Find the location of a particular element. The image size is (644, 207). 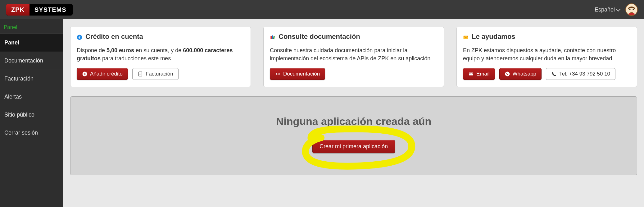

card-title-text: Le ayudamos is located at coordinates (494, 37).